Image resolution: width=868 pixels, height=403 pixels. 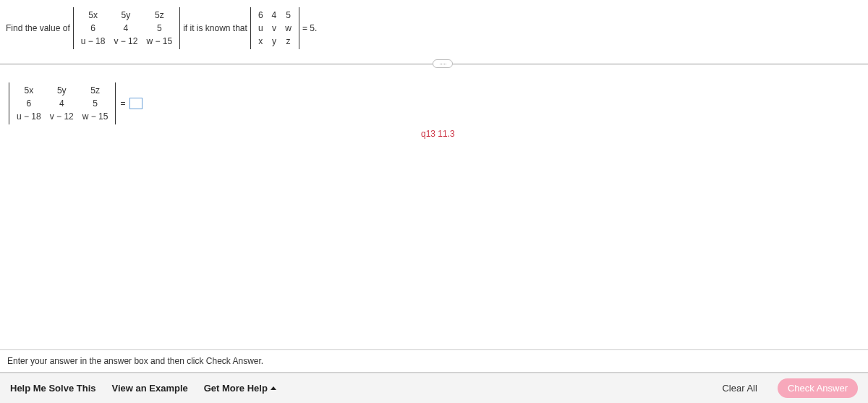 What do you see at coordinates (434, 101) in the screenshot?
I see `work-area: 5x5y5z645u − 18v − 12w − 15 =` at bounding box center [434, 101].